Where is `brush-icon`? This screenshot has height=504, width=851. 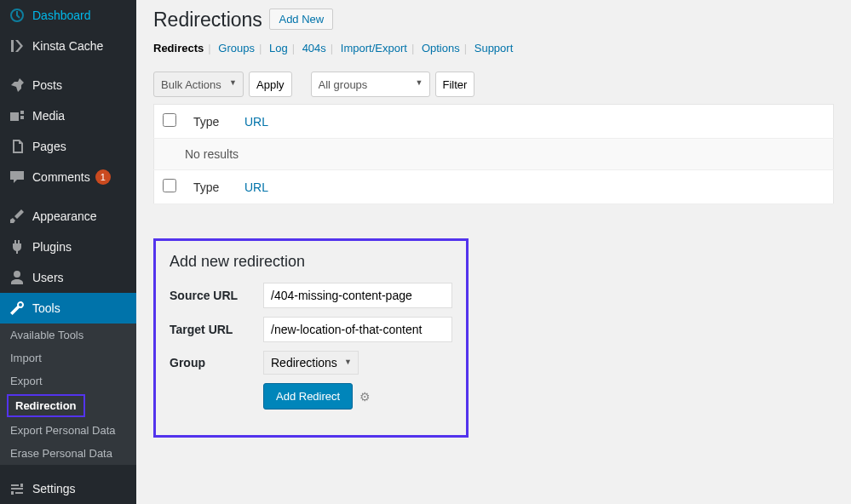
brush-icon is located at coordinates (17, 216).